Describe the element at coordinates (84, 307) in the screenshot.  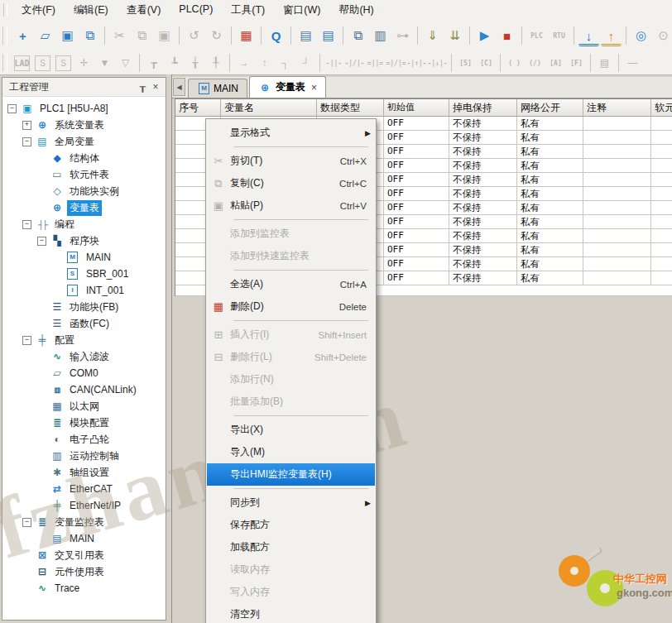
I see `tree-item: ☰ 功能块(FB)` at that location.